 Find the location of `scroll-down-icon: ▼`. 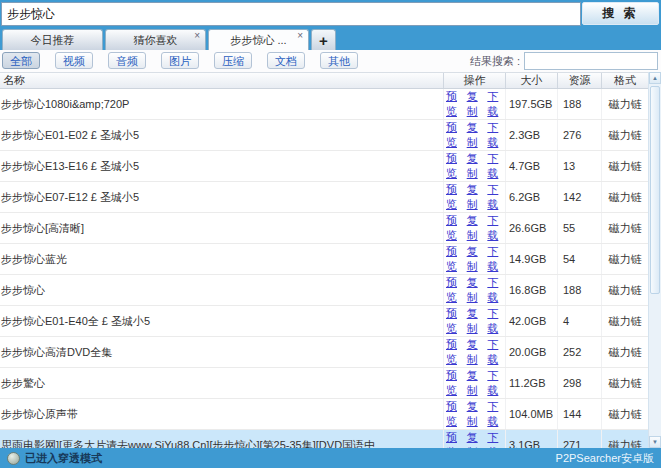

scroll-down-icon: ▼ is located at coordinates (655, 442).